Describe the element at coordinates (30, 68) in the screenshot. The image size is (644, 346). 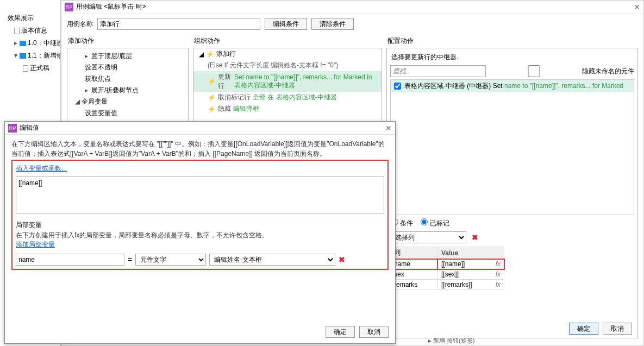
I see `tree-item: 正式稿` at that location.